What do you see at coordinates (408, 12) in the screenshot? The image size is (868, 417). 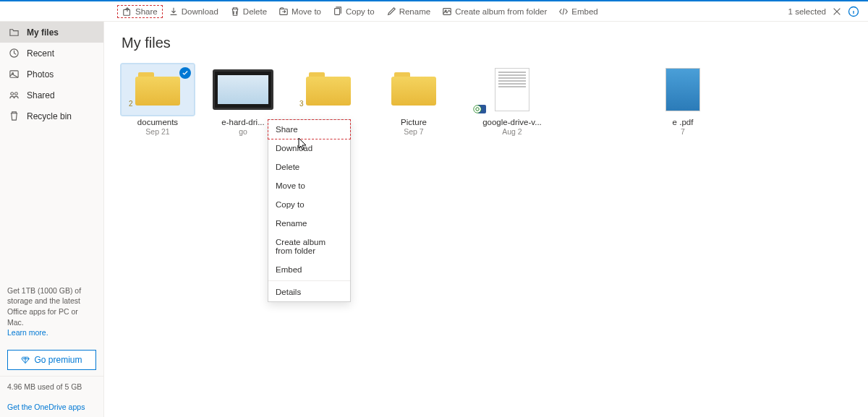 I see `rename-button: Rename` at bounding box center [408, 12].